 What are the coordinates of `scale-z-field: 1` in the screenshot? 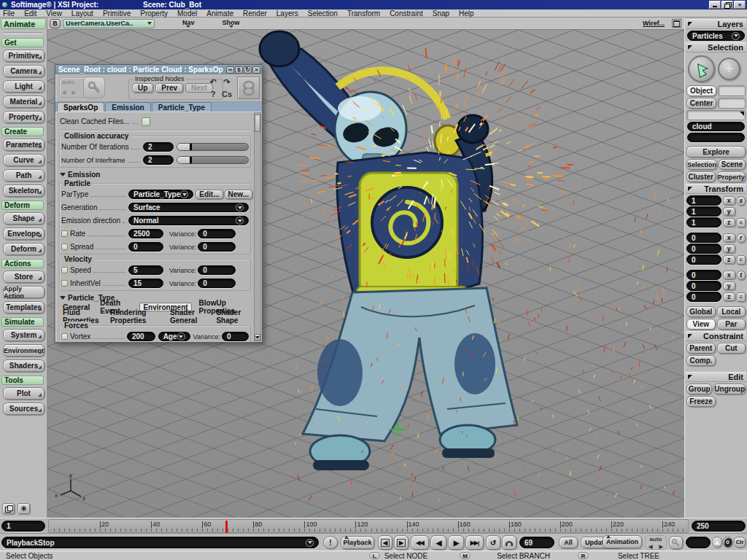 It's located at (704, 222).